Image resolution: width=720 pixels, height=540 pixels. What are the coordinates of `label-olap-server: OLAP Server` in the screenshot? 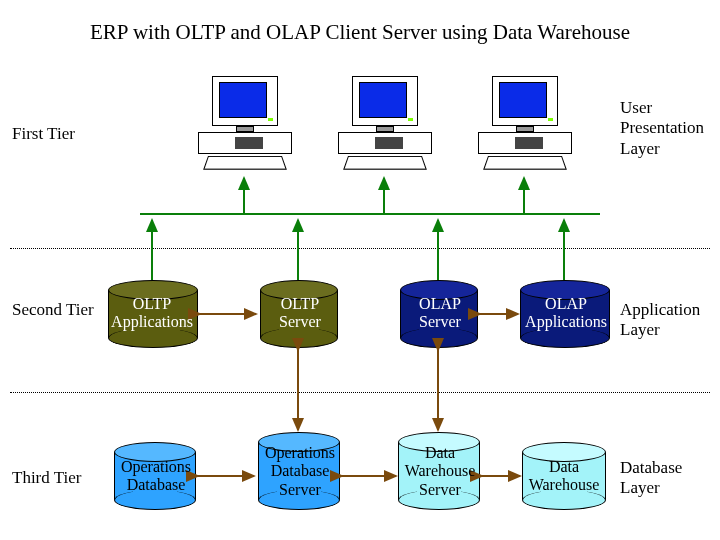 It's located at (440, 314).